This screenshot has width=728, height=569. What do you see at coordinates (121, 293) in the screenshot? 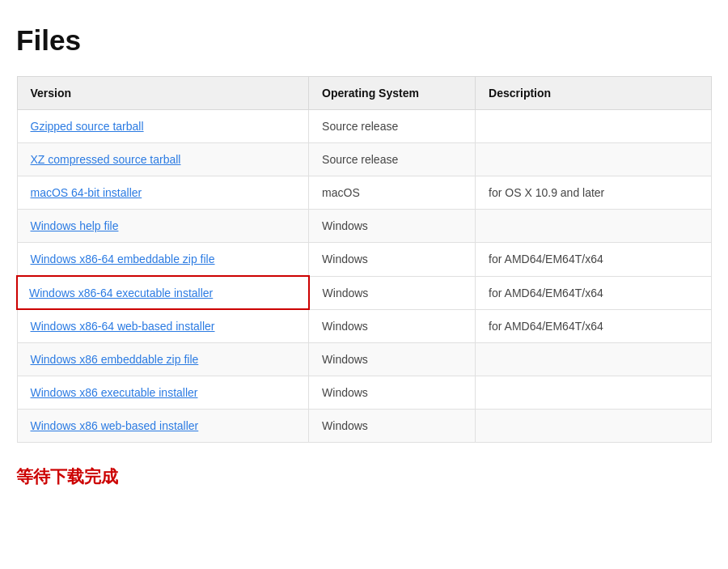
I see `version-link: Windows x86-64 executable installer` at bounding box center [121, 293].